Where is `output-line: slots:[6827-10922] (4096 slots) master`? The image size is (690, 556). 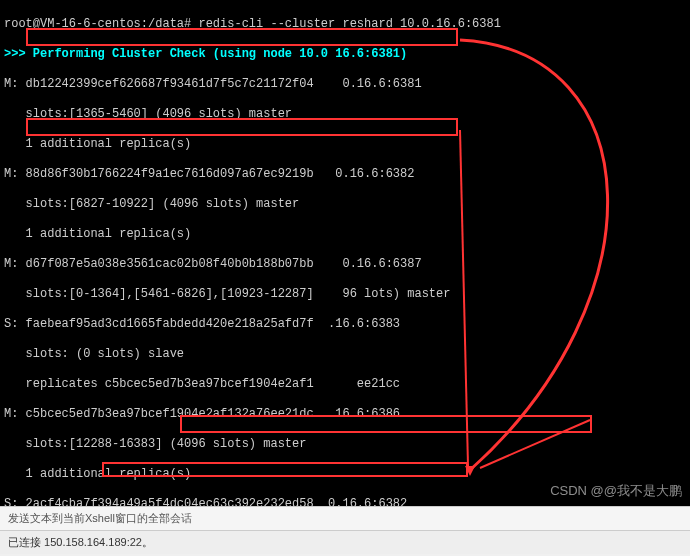 output-line: slots:[6827-10922] (4096 slots) master is located at coordinates (345, 204).